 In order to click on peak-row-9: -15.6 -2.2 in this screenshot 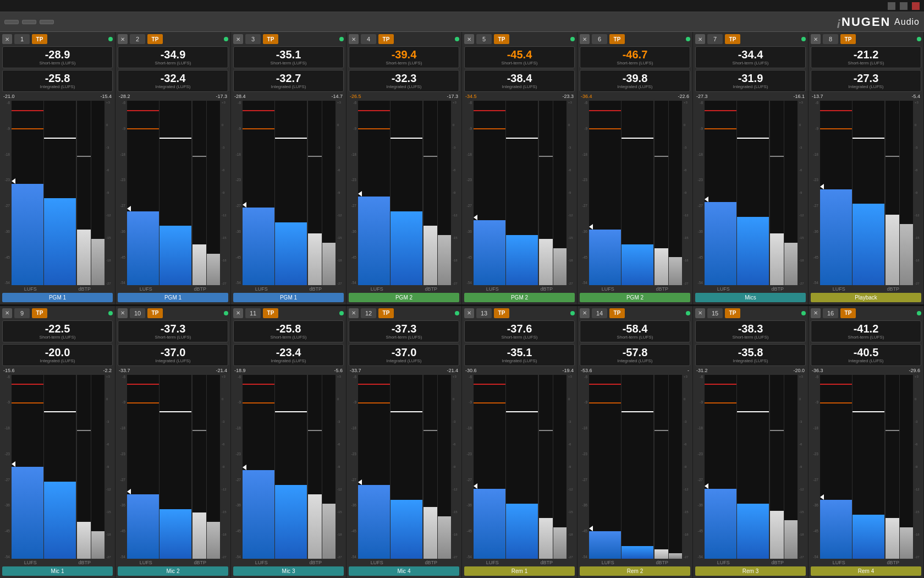, I will do `click(57, 370)`.